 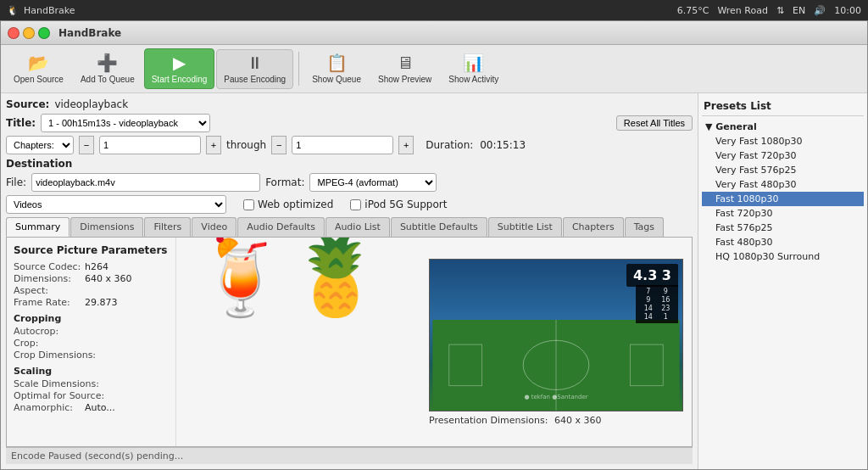 What do you see at coordinates (337, 69) in the screenshot?
I see `show-queue-button: 📋 Show Queue` at bounding box center [337, 69].